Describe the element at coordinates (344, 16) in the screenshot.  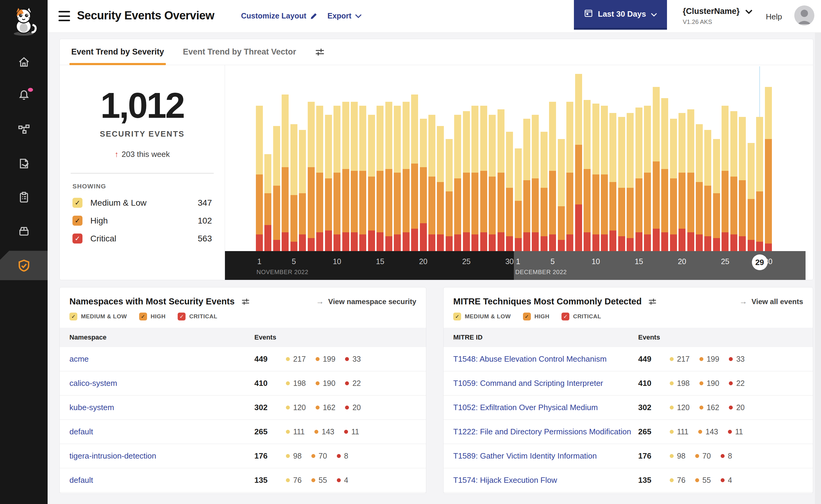
I see `export-button: Export` at that location.